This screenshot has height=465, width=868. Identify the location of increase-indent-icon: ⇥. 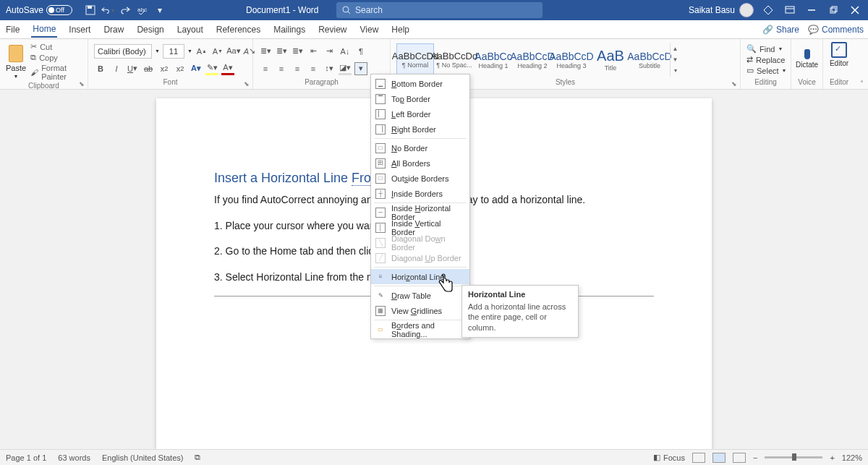
(329, 51).